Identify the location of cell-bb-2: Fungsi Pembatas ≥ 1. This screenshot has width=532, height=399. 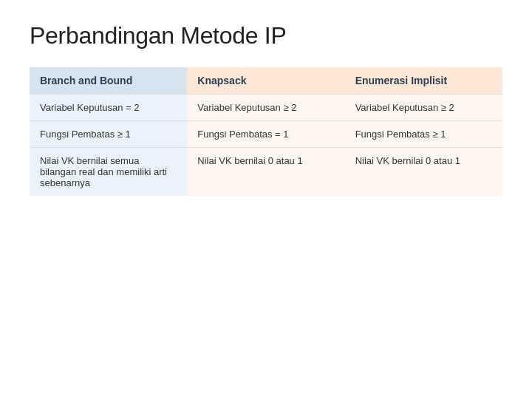
(108, 134).